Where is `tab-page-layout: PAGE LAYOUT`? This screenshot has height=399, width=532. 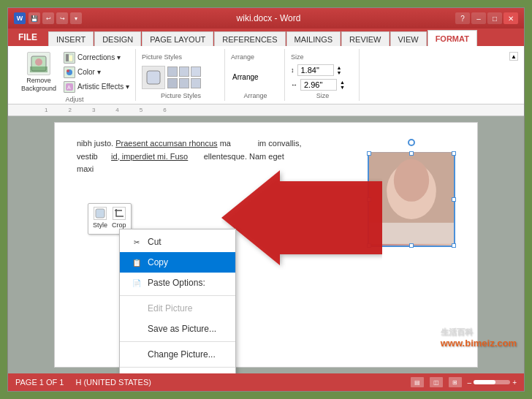 tab-page-layout: PAGE LAYOUT is located at coordinates (178, 39).